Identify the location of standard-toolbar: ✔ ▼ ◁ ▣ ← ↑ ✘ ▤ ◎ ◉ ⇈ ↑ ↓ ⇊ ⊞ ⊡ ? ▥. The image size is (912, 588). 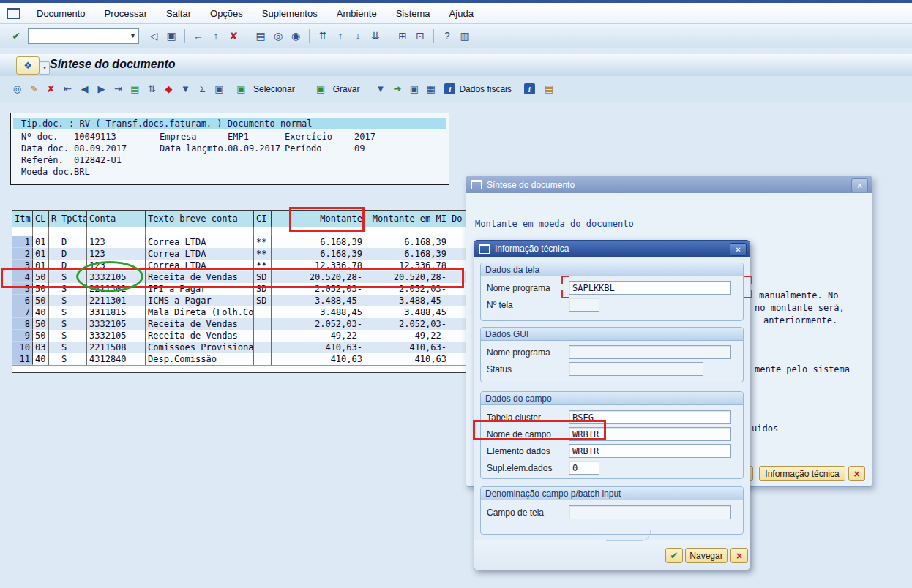
(456, 37).